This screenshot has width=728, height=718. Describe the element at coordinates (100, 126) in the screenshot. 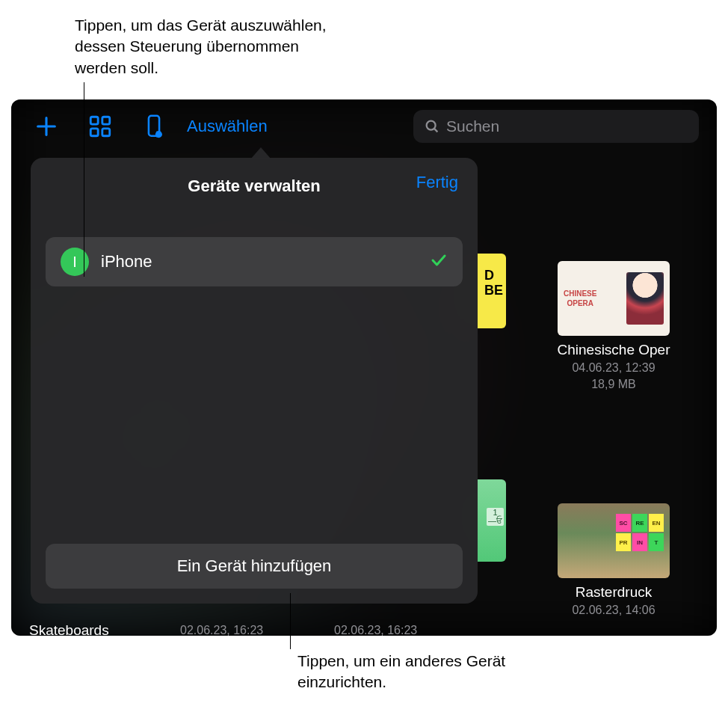

I see `grid-view-icon` at that location.